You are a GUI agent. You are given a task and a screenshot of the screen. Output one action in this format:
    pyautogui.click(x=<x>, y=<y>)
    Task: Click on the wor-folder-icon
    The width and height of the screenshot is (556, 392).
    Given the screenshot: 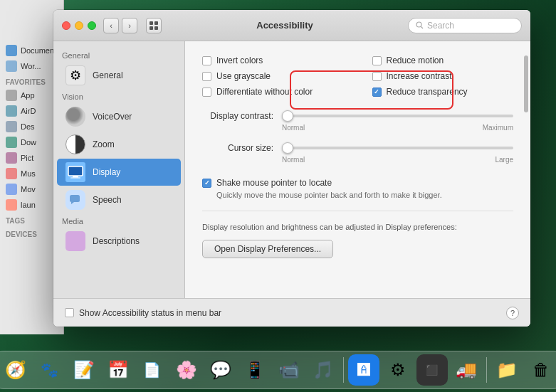 What is the action you would take?
    pyautogui.click(x=11, y=66)
    